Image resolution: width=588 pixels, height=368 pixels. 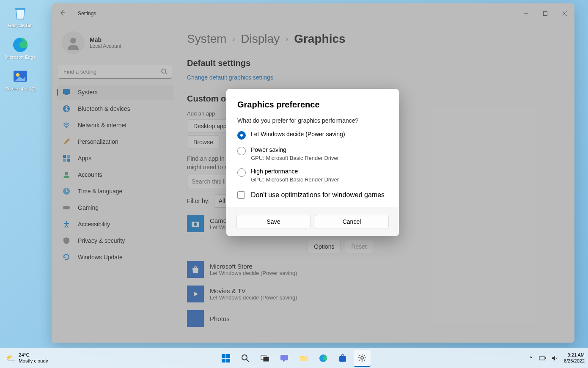 What do you see at coordinates (284, 358) in the screenshot?
I see `chat-icon` at bounding box center [284, 358].